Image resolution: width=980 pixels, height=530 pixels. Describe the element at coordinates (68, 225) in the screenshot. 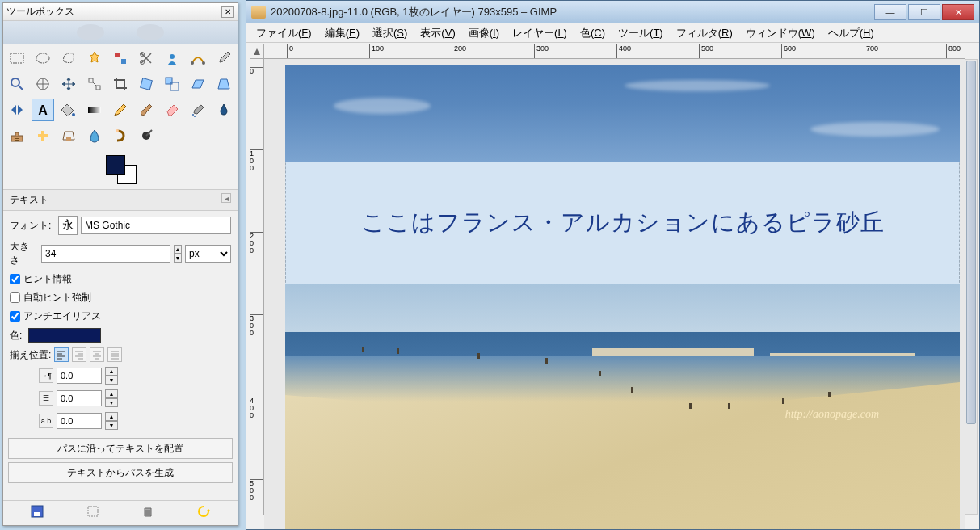

I see `font-browse-button: 永` at that location.